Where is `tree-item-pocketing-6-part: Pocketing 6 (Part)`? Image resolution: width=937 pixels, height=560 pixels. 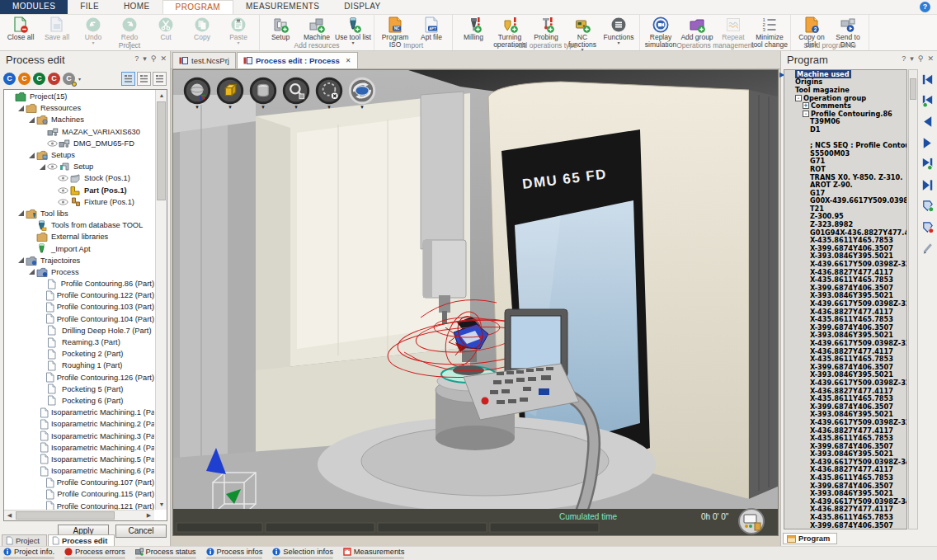
tree-item-pocketing-6-part: Pocketing 6 (Part) is located at coordinates (79, 401).